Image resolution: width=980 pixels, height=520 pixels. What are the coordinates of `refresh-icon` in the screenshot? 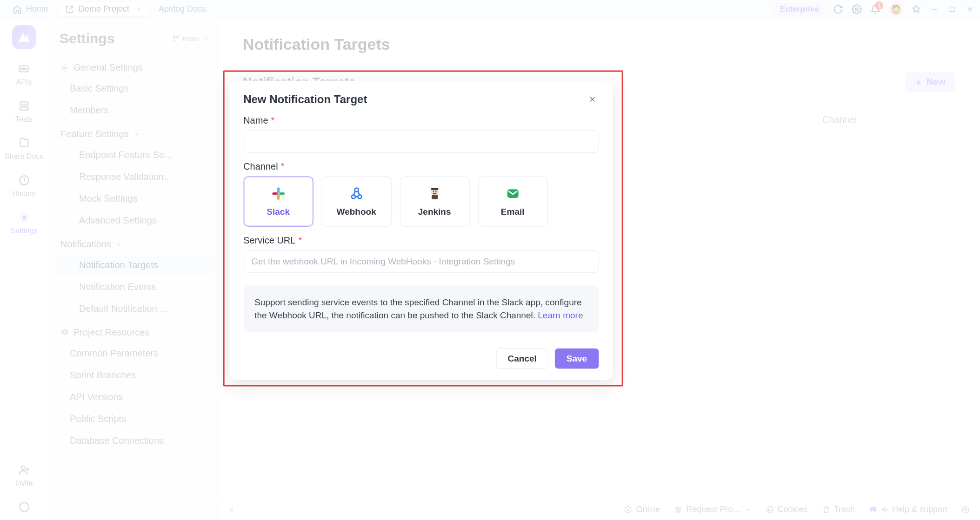 It's located at (838, 9).